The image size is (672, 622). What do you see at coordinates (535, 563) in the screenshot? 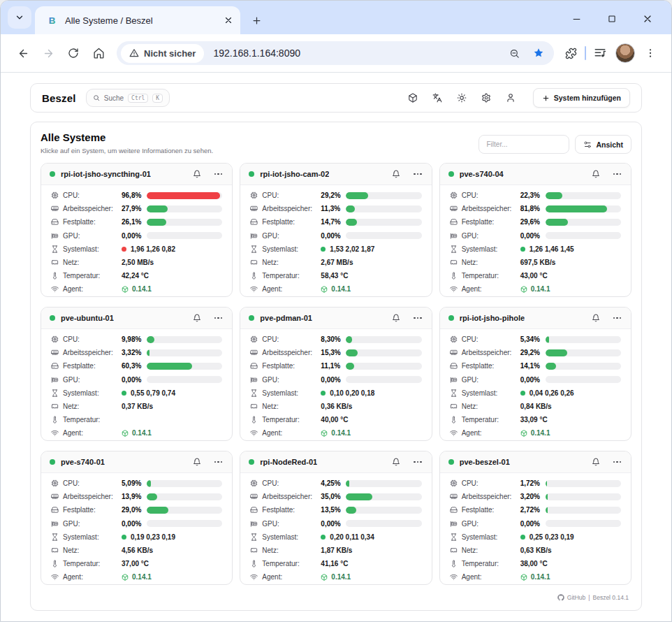
I see `temp-row: Temperatur:38,00 °C` at bounding box center [535, 563].